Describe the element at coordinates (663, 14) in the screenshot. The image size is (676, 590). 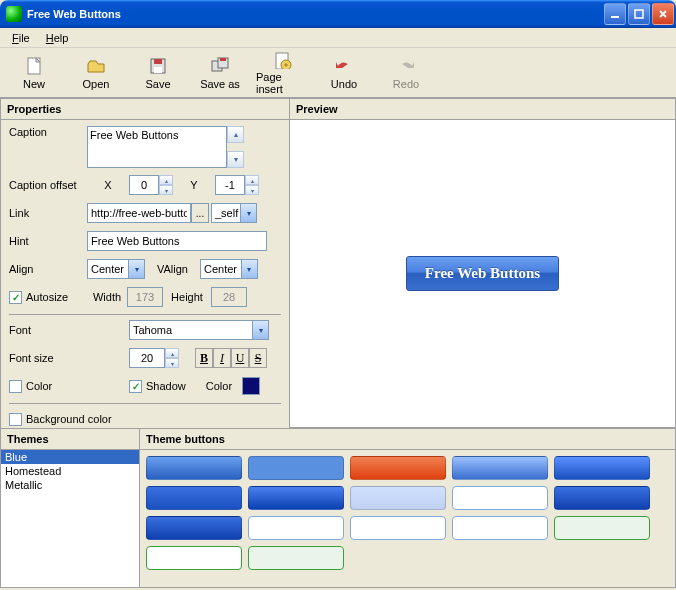
I see `close-button` at that location.